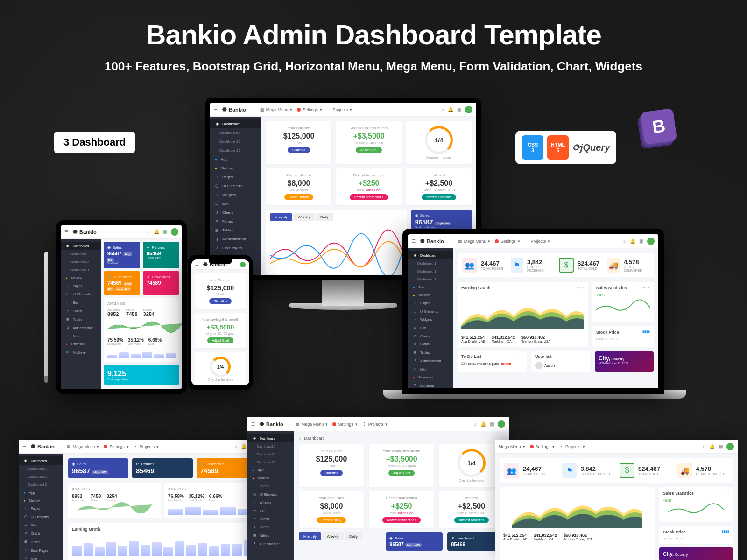  What do you see at coordinates (463, 364) in the screenshot?
I see `checkbox-icon: ☐` at bounding box center [463, 364].